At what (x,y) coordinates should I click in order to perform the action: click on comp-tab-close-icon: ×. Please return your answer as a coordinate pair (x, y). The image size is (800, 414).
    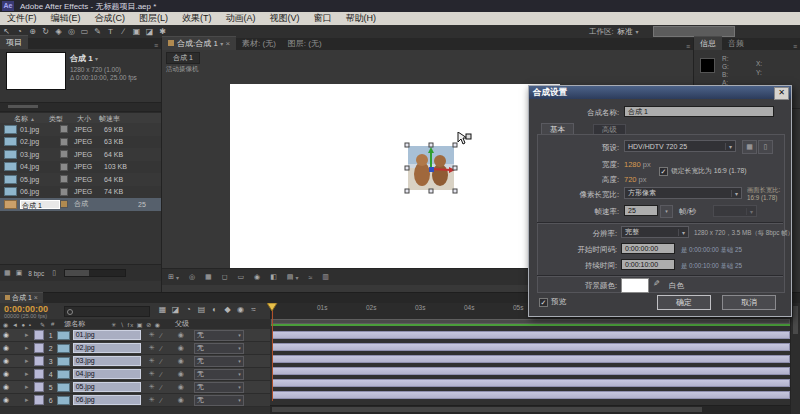
    Looking at the image, I should click on (228, 44).